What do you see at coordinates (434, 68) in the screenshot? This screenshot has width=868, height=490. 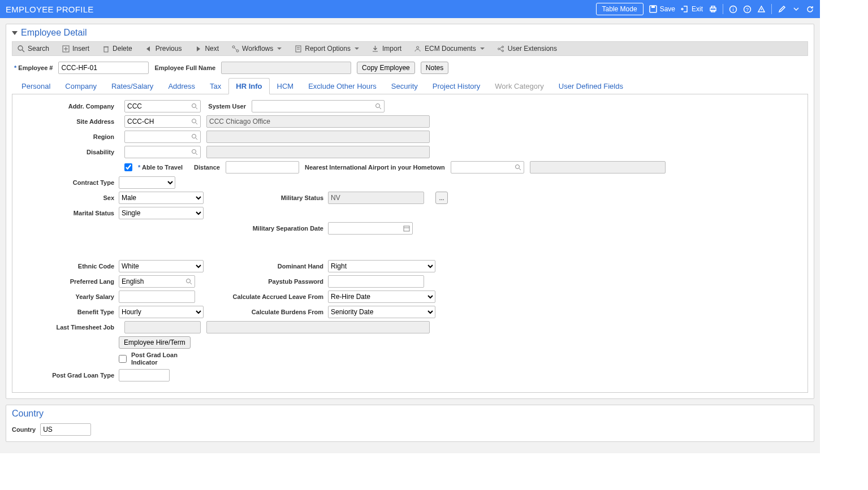 I see `notes-button: Notes` at bounding box center [434, 68].